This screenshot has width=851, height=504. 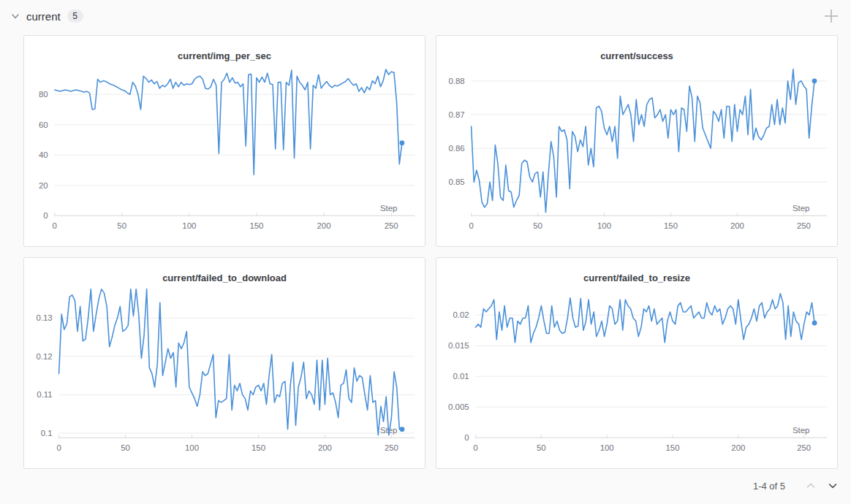 I want to click on pagination-label: 1-4 of 5, so click(x=769, y=486).